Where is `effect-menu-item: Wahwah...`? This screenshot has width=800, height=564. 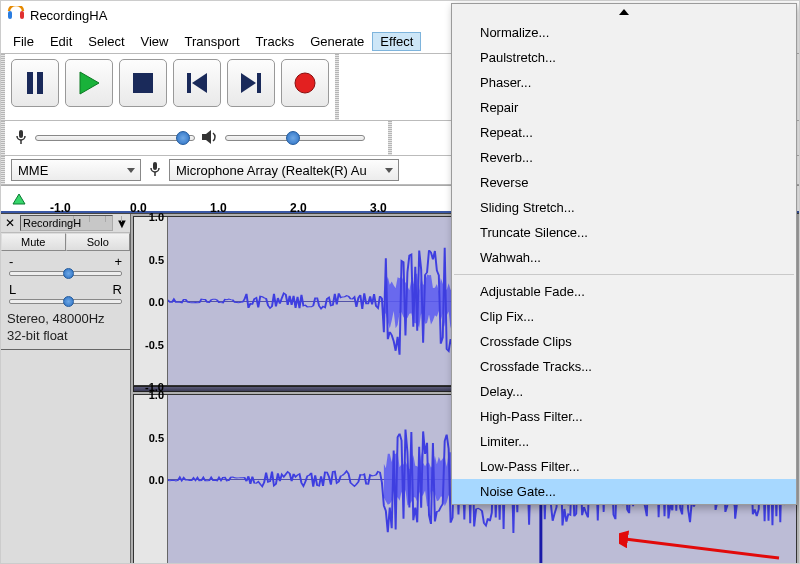
effect-menu-item: Wahwah... is located at coordinates (624, 258).